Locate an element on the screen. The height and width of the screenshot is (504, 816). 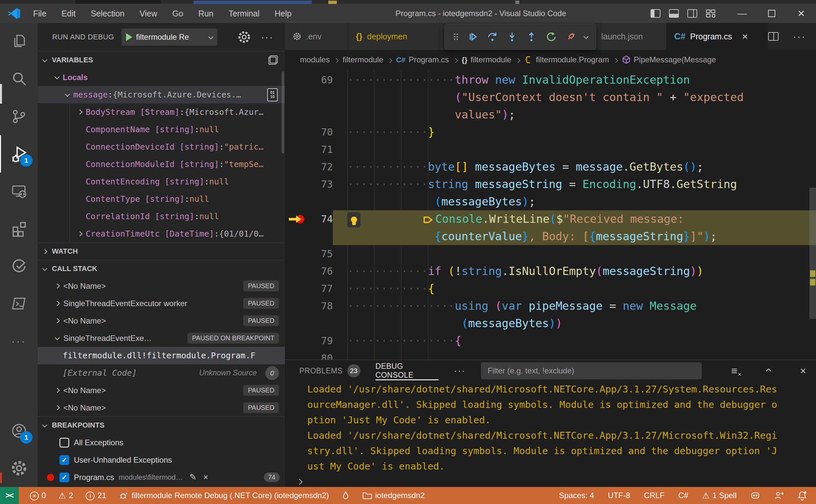
status-item: filtermodule Remote Debug (.NET Core) (i… is located at coordinates (224, 495).